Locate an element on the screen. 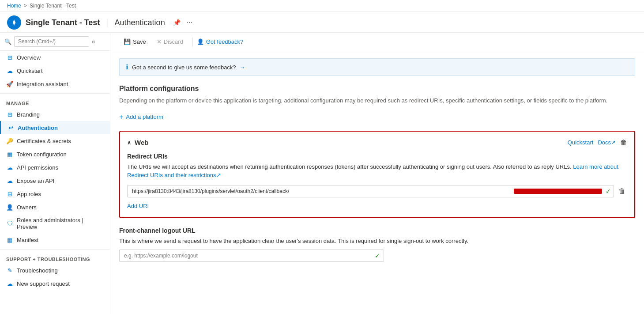 The width and height of the screenshot is (644, 314). sidebar-item-quickstart: ☁ Quickstart is located at coordinates (55, 71).